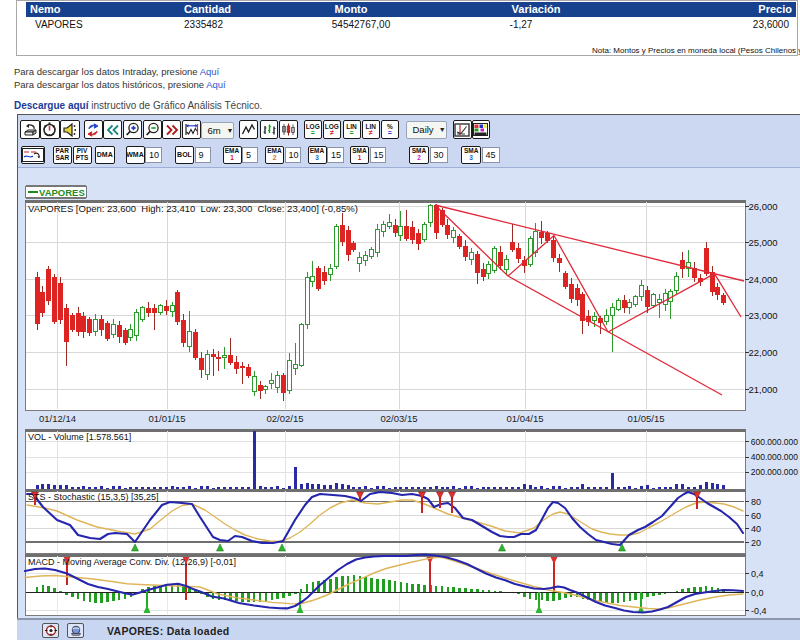 This screenshot has height=640, width=800. I want to click on svg-text: 400.000.000, so click(775, 457).